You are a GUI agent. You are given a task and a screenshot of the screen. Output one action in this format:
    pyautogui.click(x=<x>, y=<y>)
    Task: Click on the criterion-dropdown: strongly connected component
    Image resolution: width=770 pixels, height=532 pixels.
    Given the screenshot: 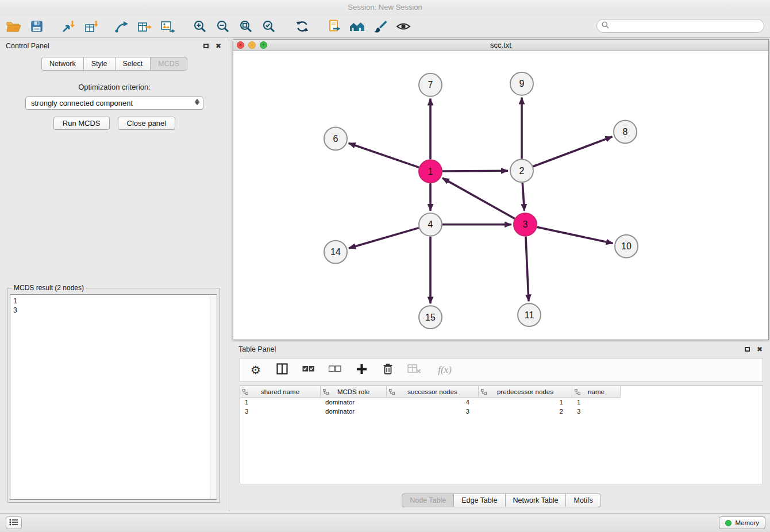 What is the action you would take?
    pyautogui.click(x=114, y=103)
    